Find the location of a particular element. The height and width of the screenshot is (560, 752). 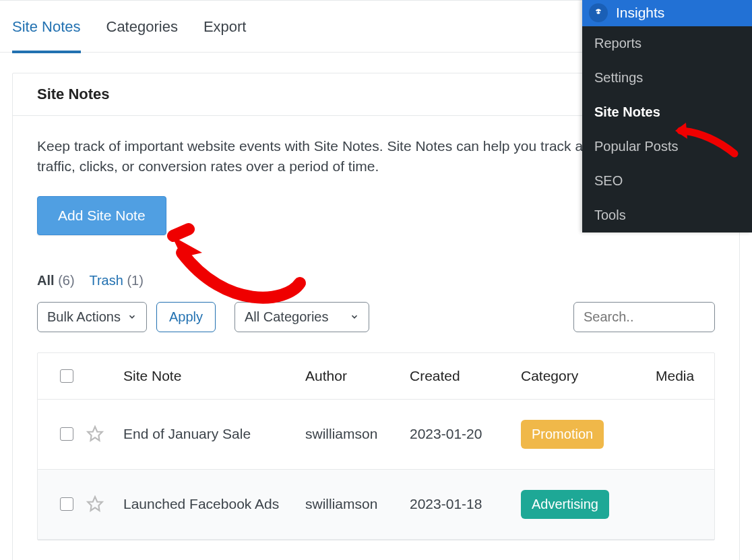

insights-header-label: Insights is located at coordinates (640, 13).